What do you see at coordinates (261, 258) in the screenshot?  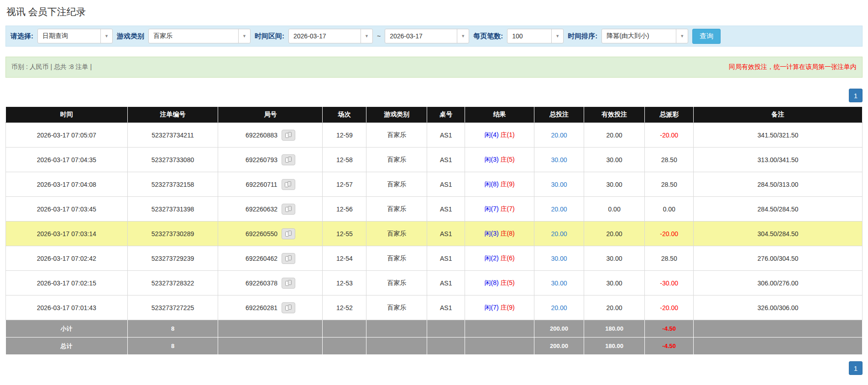 I see `round-number: 692260462` at bounding box center [261, 258].